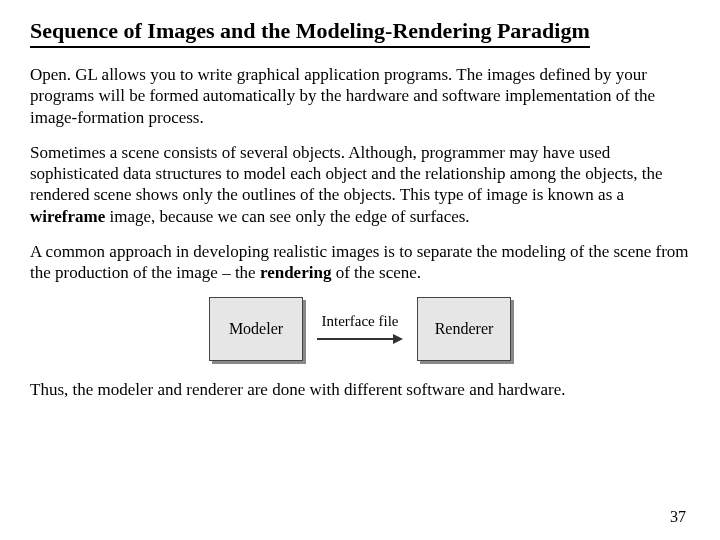 The width and height of the screenshot is (720, 540). I want to click on arrow-icon, so click(360, 339).